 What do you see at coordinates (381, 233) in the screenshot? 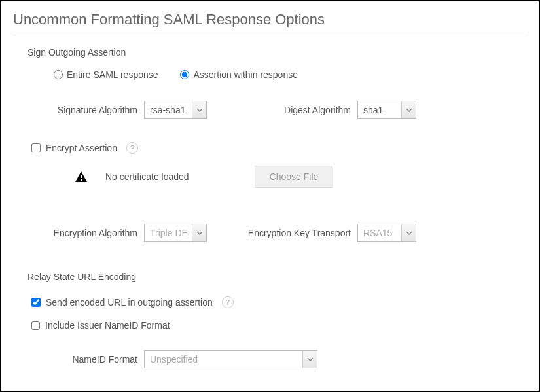
I see `encryption-key-transport-value: RSA15` at bounding box center [381, 233].